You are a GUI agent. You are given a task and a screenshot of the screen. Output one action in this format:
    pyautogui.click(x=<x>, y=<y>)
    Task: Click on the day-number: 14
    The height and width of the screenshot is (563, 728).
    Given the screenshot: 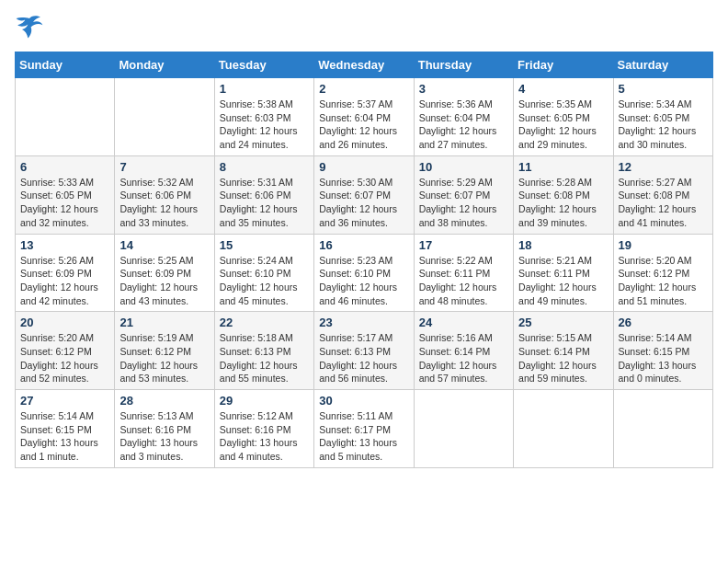 What is the action you would take?
    pyautogui.click(x=164, y=245)
    